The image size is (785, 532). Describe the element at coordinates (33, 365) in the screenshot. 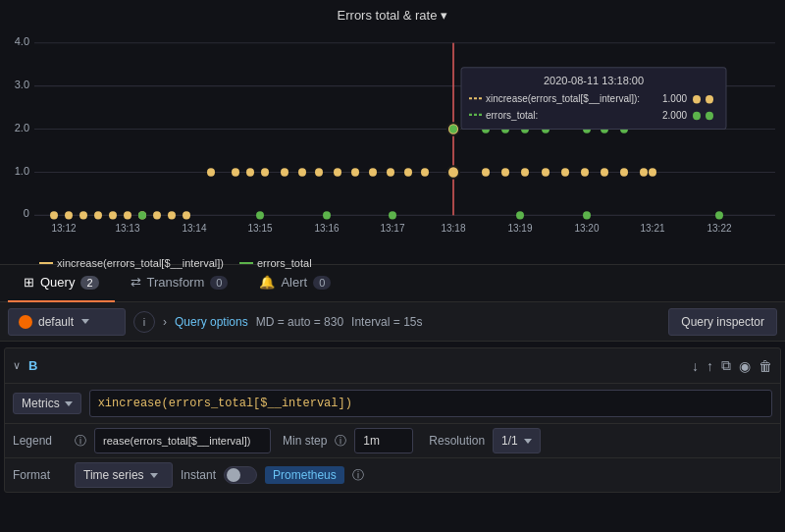

I see `query-letter: B` at that location.